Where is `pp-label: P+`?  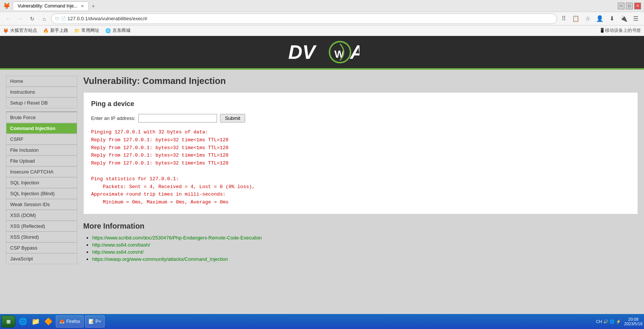 pp-label: P+ is located at coordinates (98, 322).